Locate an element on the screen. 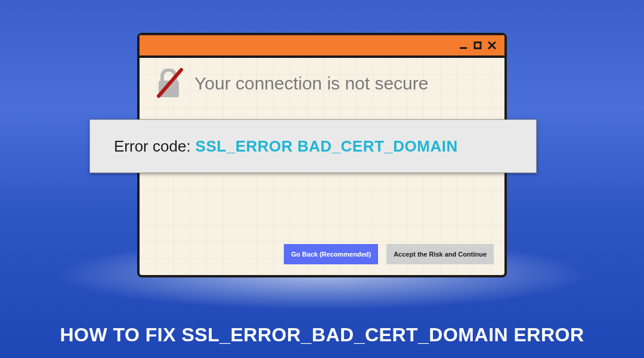  action-buttons: Go Back (Recommended) Accept the Risk an… is located at coordinates (389, 254).